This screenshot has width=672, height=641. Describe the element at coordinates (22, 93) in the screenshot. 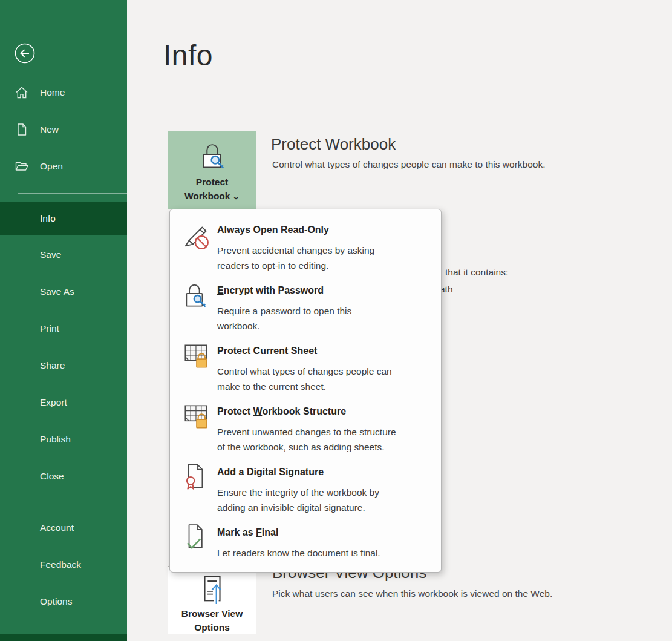

I see `home-icon` at that location.